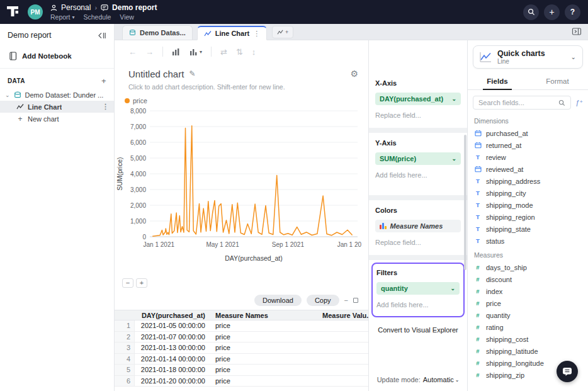 The image size is (588, 391). Describe the element at coordinates (418, 242) in the screenshot. I see `colors-placeholder: Replace field...` at that location.